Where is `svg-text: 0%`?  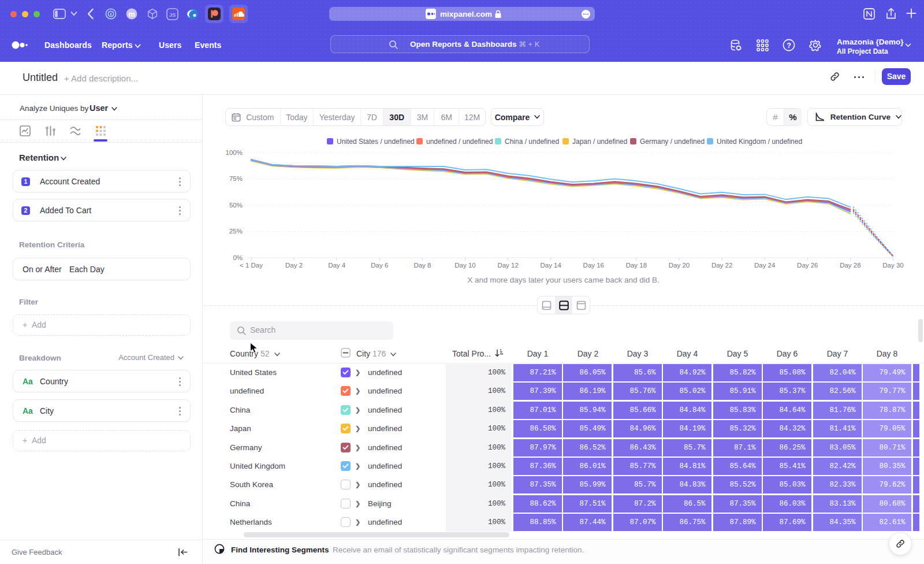
svg-text: 0% is located at coordinates (238, 258).